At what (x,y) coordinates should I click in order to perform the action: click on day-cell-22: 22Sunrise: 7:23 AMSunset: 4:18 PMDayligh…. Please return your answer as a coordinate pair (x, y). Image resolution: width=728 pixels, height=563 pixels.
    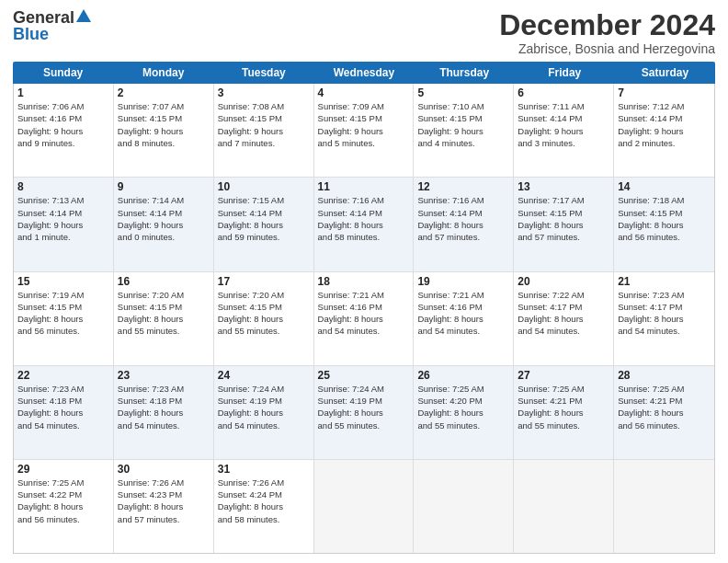
    Looking at the image, I should click on (64, 412).